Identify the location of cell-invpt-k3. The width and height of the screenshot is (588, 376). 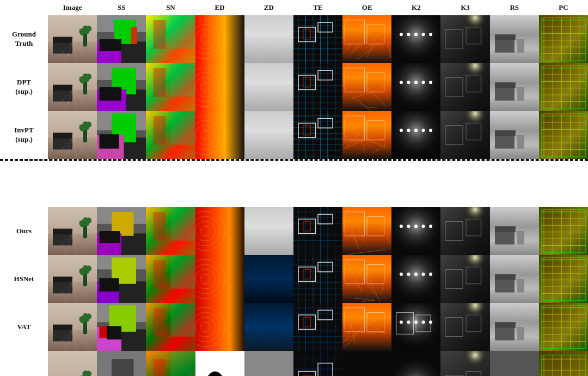
(465, 135).